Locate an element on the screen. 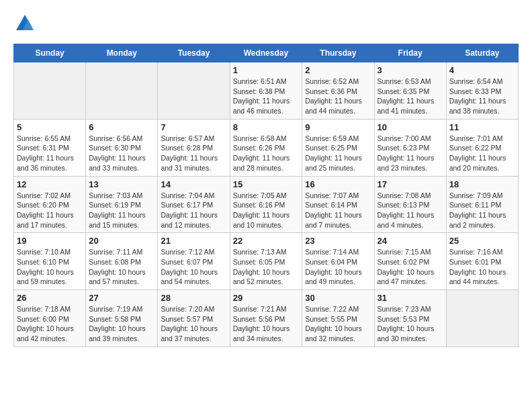 The height and width of the screenshot is (411, 532). calendar-cell: 7Sunrise: 6:57 AM Sunset: 6:28 PM Daylig… is located at coordinates (193, 148).